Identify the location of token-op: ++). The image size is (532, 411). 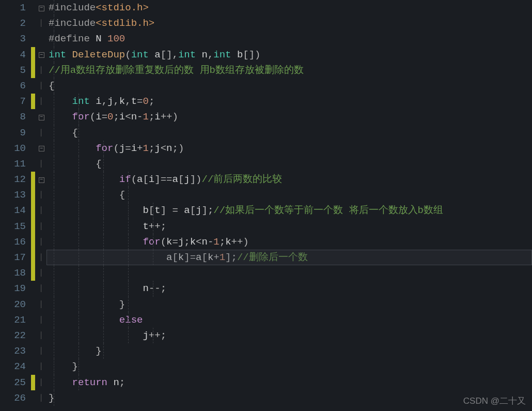
(169, 117).